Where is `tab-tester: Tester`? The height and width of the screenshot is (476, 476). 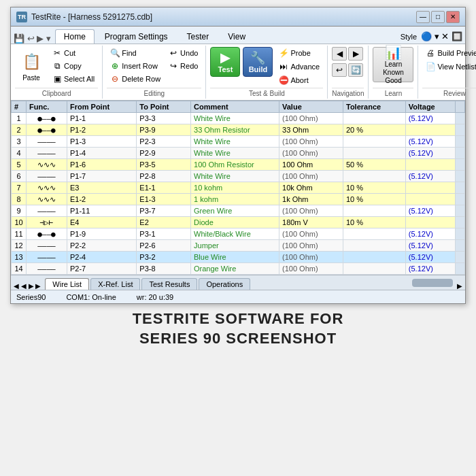
tab-tester: Tester is located at coordinates (199, 37).